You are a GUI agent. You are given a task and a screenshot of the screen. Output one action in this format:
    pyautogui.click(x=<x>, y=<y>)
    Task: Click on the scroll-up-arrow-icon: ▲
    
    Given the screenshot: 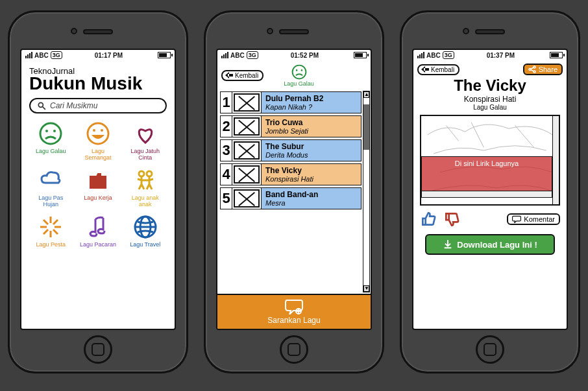 What is the action you would take?
    pyautogui.click(x=366, y=95)
    